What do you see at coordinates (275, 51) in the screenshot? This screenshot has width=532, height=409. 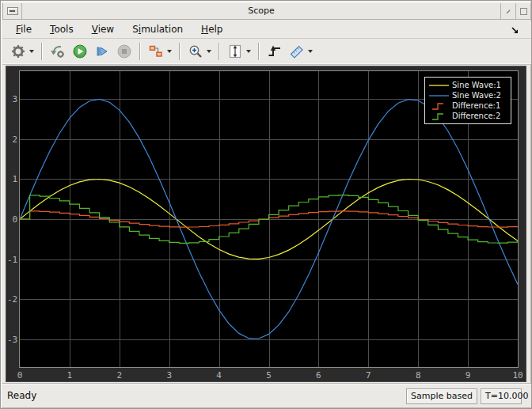 I see `trigger-icon` at bounding box center [275, 51].